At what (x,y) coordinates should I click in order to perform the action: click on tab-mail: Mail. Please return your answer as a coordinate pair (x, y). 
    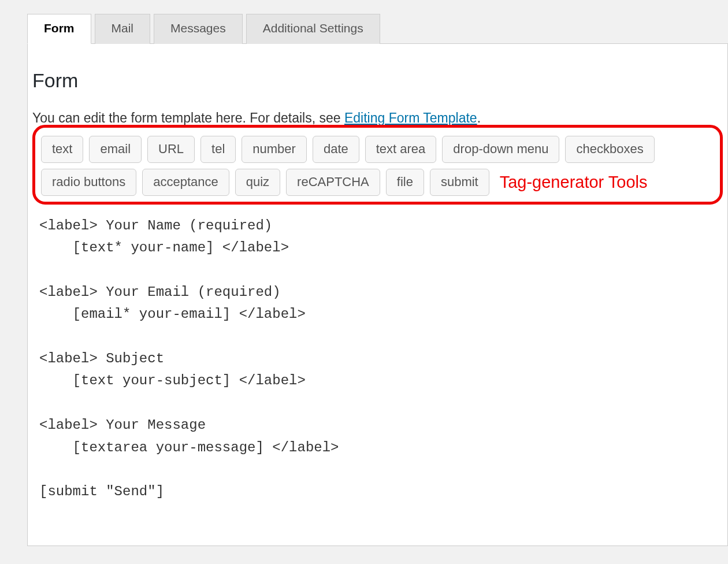
    Looking at the image, I should click on (122, 29).